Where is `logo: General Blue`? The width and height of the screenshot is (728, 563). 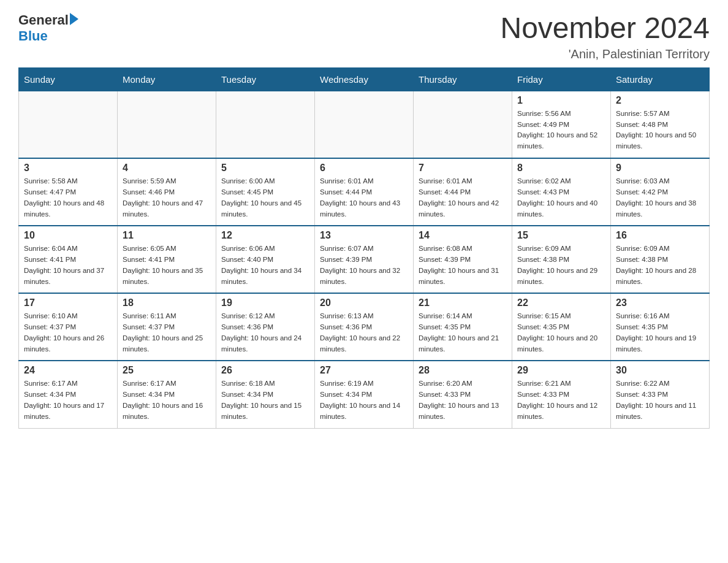
logo: General Blue is located at coordinates (48, 28).